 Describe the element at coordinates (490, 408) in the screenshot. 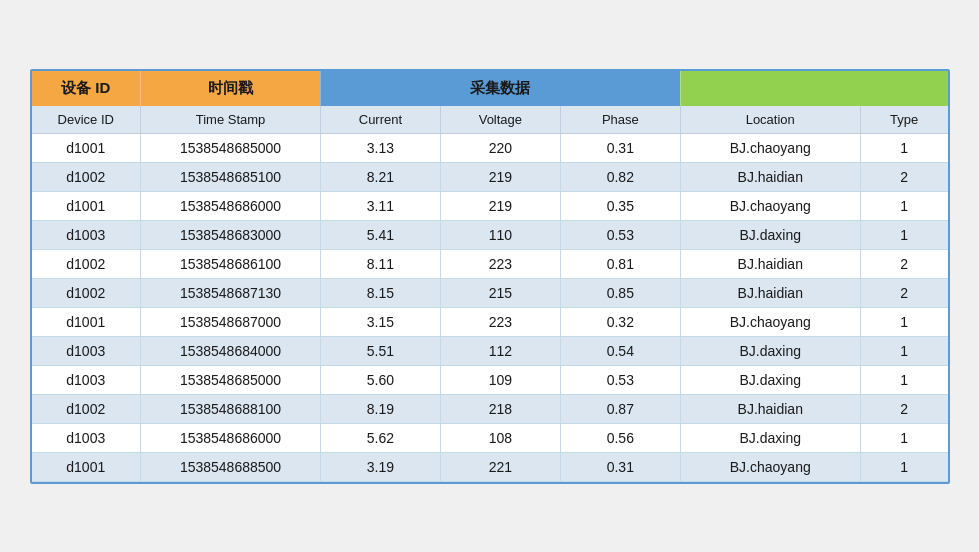

I see `table-row: d100215385486881008.192180.87BJ.haidian2` at that location.